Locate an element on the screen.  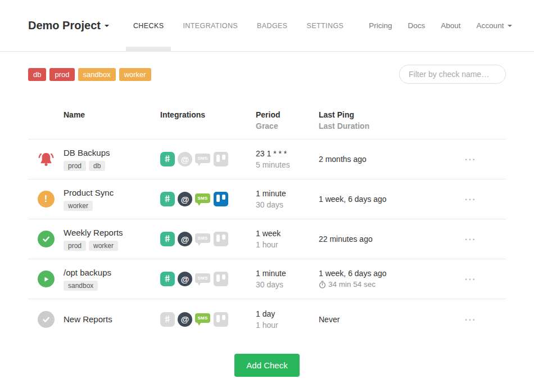
status-running-icon is located at coordinates (46, 279).